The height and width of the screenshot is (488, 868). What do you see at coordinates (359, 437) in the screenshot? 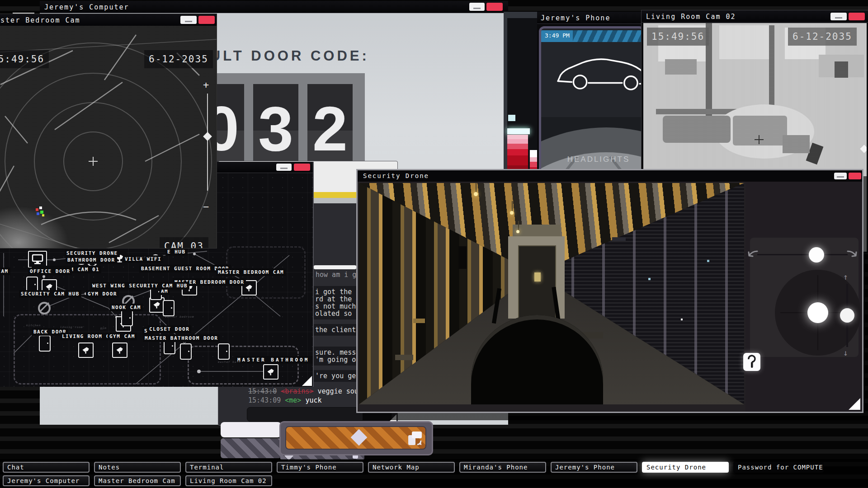
I see `progress-marker-diamond` at bounding box center [359, 437].